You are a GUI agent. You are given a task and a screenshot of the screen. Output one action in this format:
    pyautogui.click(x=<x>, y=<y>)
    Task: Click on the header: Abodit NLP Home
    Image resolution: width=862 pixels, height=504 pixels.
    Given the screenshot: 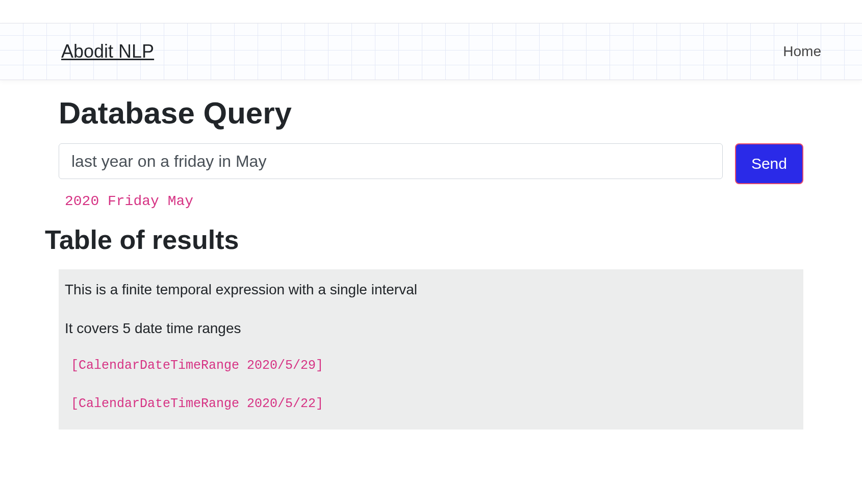 What is the action you would take?
    pyautogui.click(x=431, y=52)
    